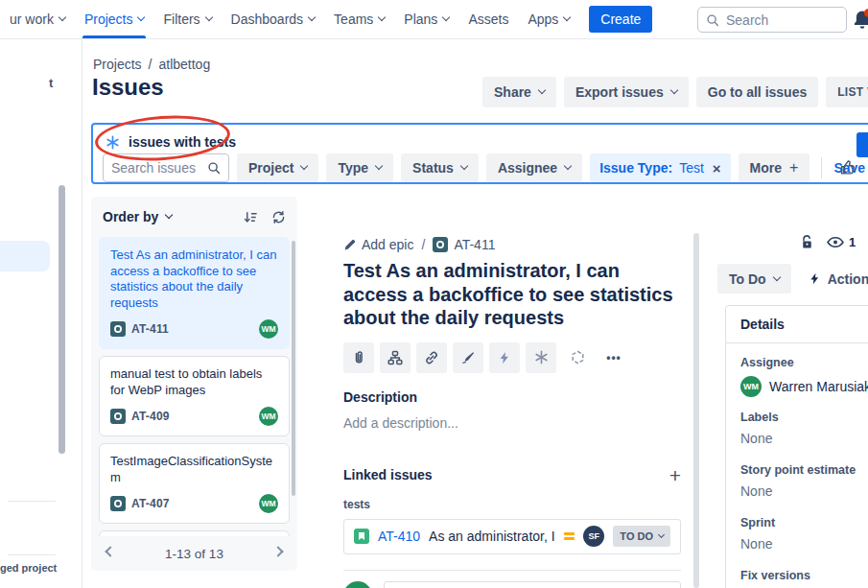 The width and height of the screenshot is (868, 588). I want to click on list-scrollbar, so click(293, 368).